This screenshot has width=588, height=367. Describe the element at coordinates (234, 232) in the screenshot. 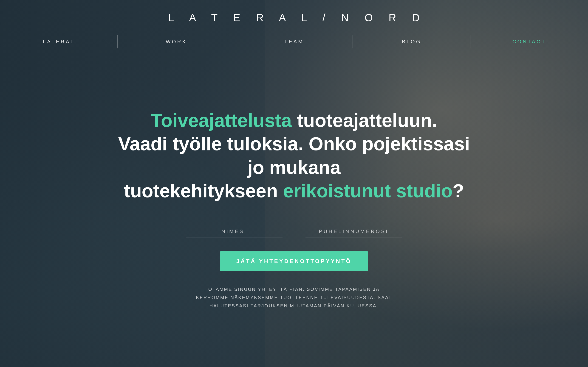

I see `name-field-container` at that location.